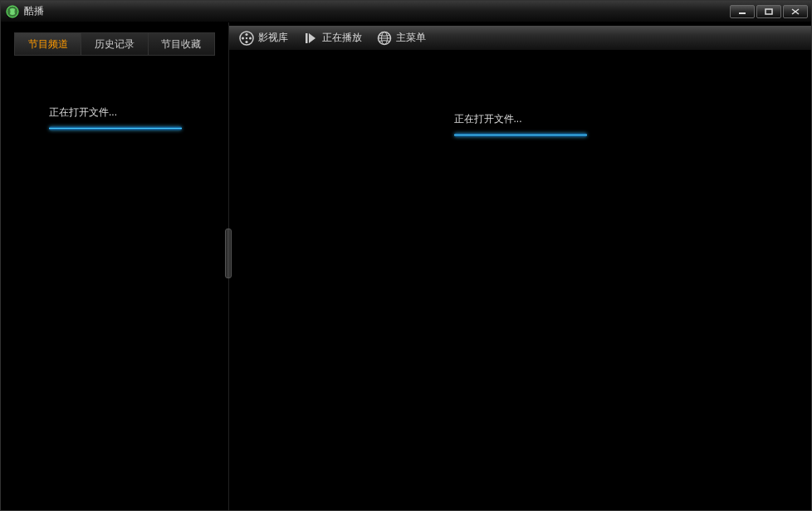 This screenshot has width=812, height=511. Describe the element at coordinates (768, 12) in the screenshot. I see `window-controls` at that location.